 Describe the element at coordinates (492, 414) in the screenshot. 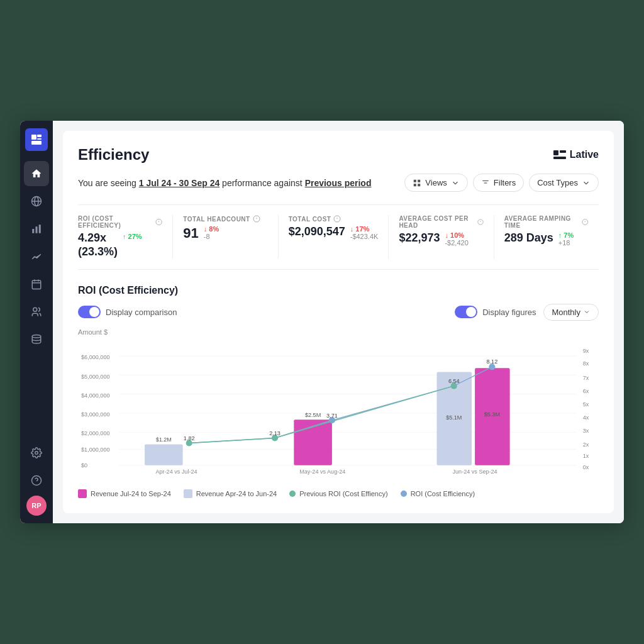

I see `svg-text: $5.3M` at that location.